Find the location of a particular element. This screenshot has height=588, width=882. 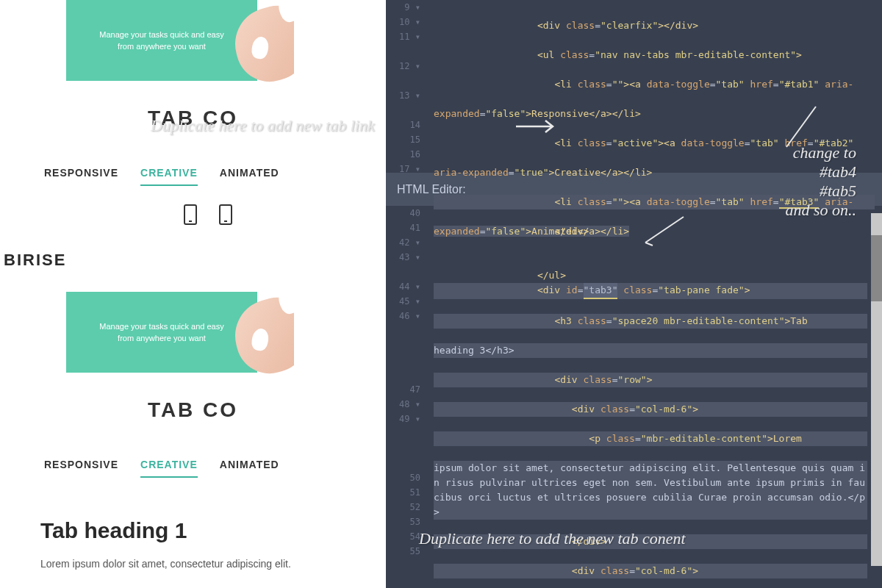

phone-mockup: Manage your tasks quick and easy from an… is located at coordinates (147, 46).